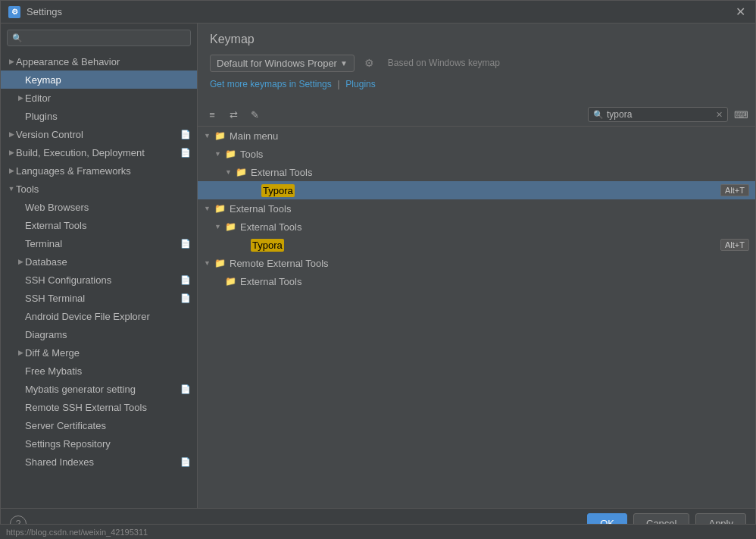  I want to click on close-button: ✕, so click(740, 12).